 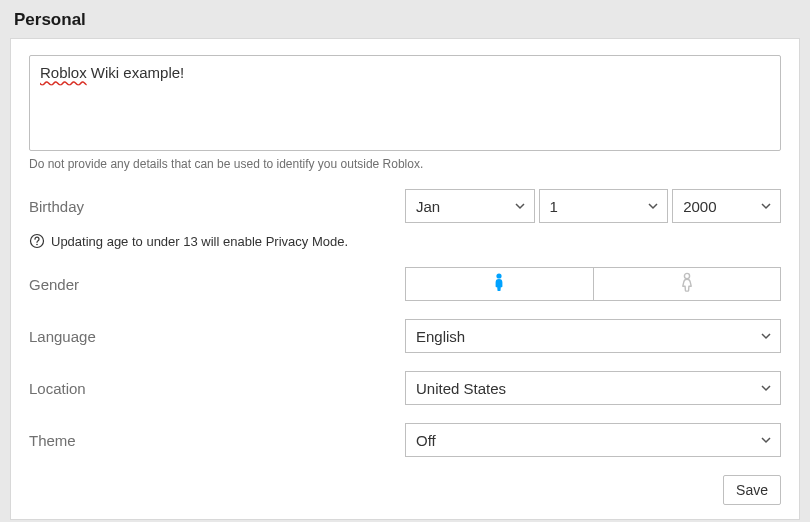 I want to click on location-label: Location, so click(x=217, y=388).